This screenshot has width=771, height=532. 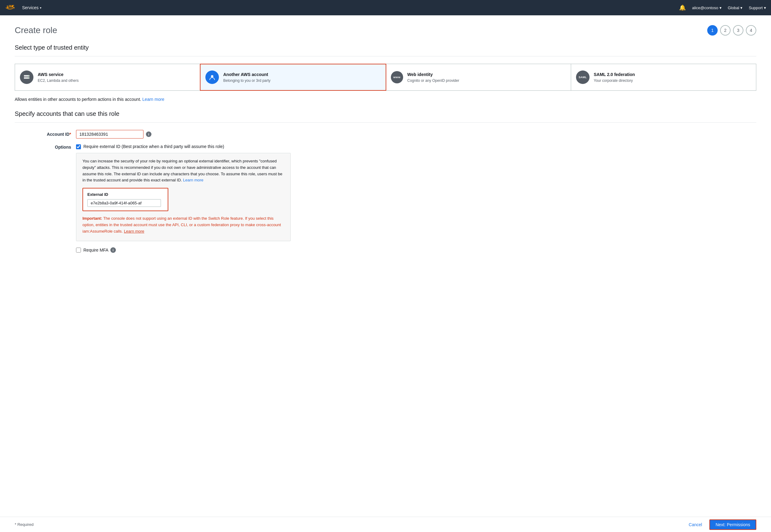 What do you see at coordinates (735, 8) in the screenshot?
I see `region-menu: Global ▾` at bounding box center [735, 8].